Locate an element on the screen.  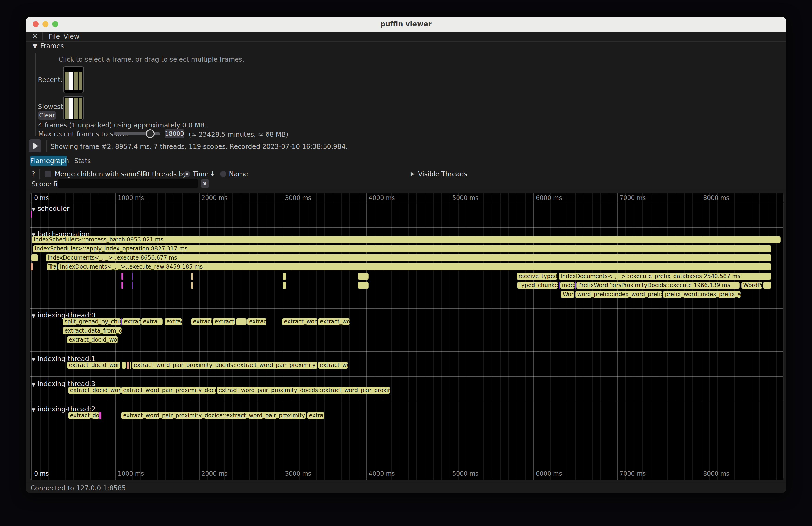
thread-label-scheduler: ▼scheduler is located at coordinates (50, 209).